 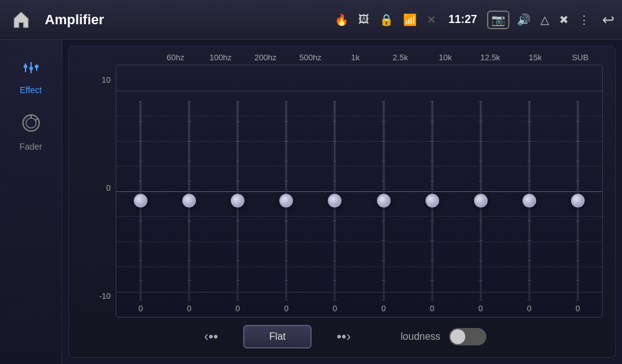 I want to click on slider-value-15k: 0, so click(x=529, y=308).